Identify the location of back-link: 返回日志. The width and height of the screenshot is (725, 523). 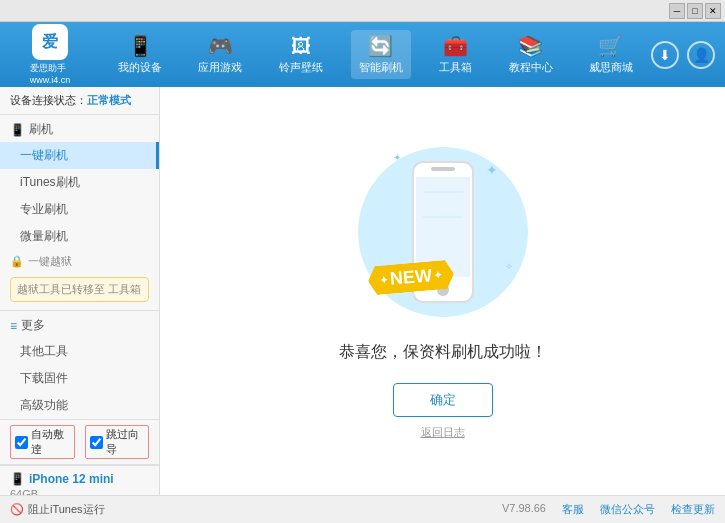
(443, 432).